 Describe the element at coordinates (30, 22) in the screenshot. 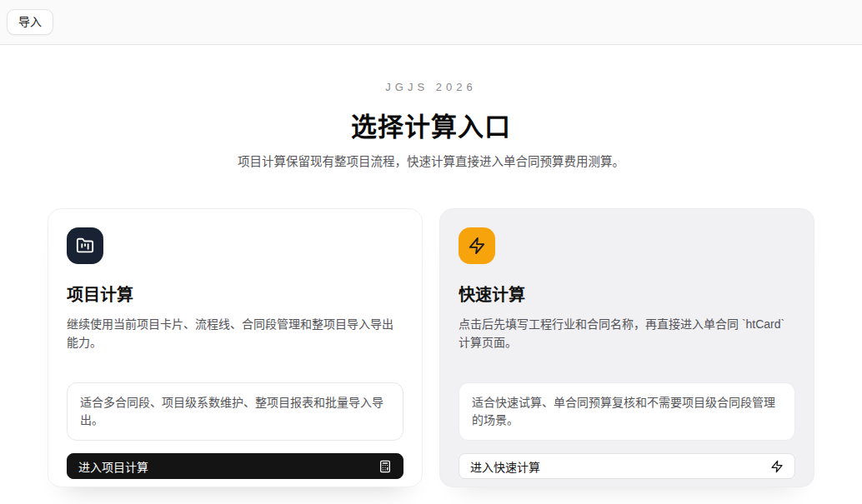

I see `import-button: 导入` at that location.